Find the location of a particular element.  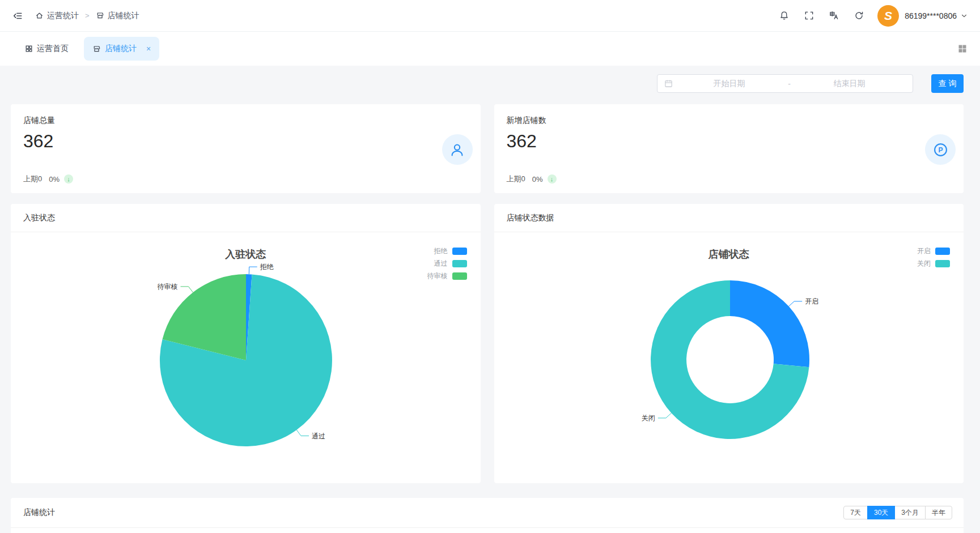

shop-statistics-section: 店铺统计 7天 30天 3个月 半年 is located at coordinates (487, 515).